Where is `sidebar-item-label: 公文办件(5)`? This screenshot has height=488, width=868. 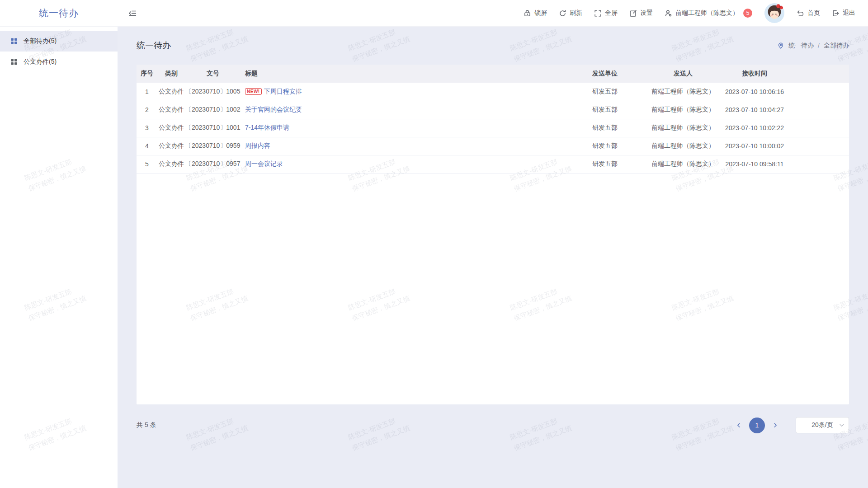
sidebar-item-label: 公文办件(5) is located at coordinates (40, 62).